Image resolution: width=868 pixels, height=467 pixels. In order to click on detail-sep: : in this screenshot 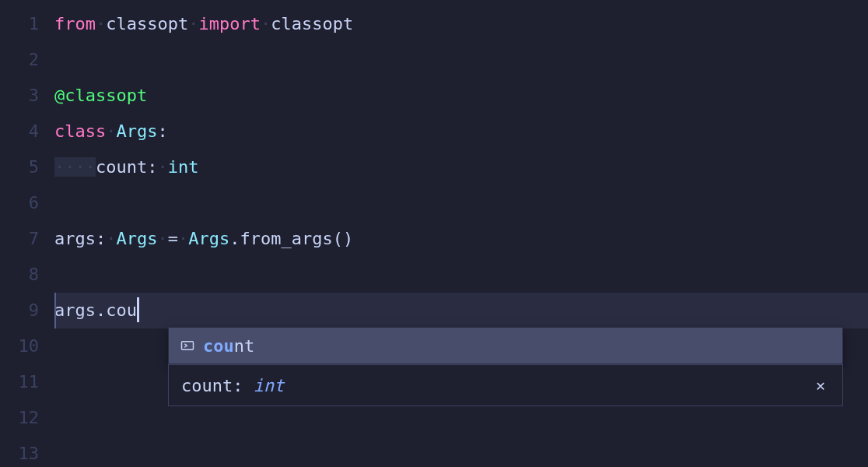, I will do `click(243, 386)`.